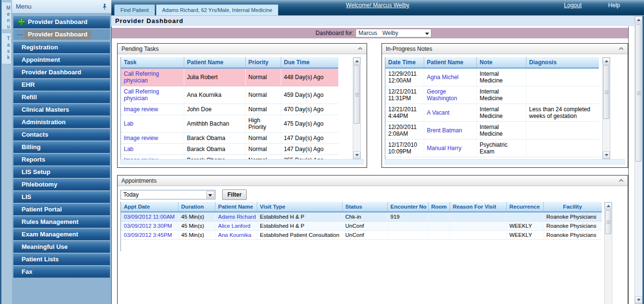 This screenshot has width=644, height=304. I want to click on patient-name-link: Brent Batman, so click(444, 130).